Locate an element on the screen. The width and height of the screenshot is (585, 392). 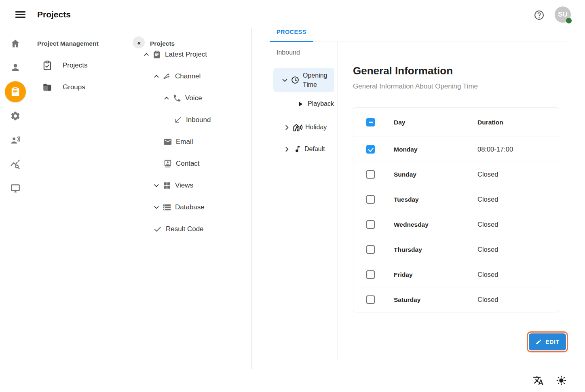
music-note-icon is located at coordinates (298, 149).